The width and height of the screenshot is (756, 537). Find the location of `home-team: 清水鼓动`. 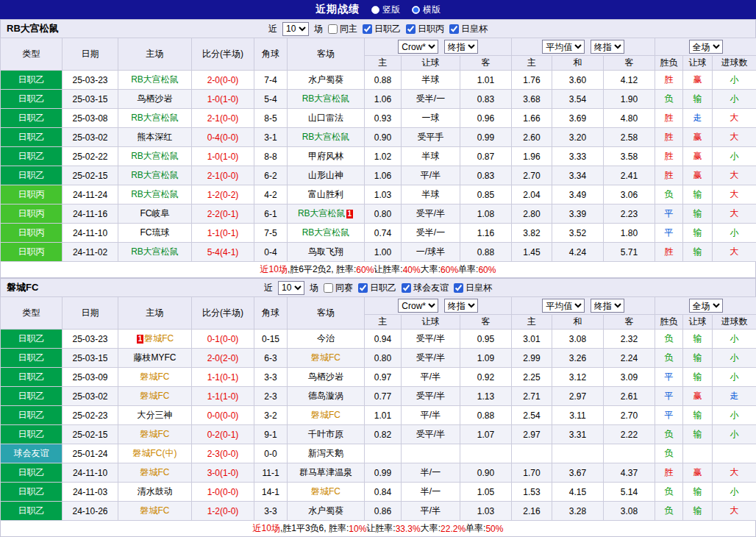

home-team: 清水鼓动 is located at coordinates (155, 492).